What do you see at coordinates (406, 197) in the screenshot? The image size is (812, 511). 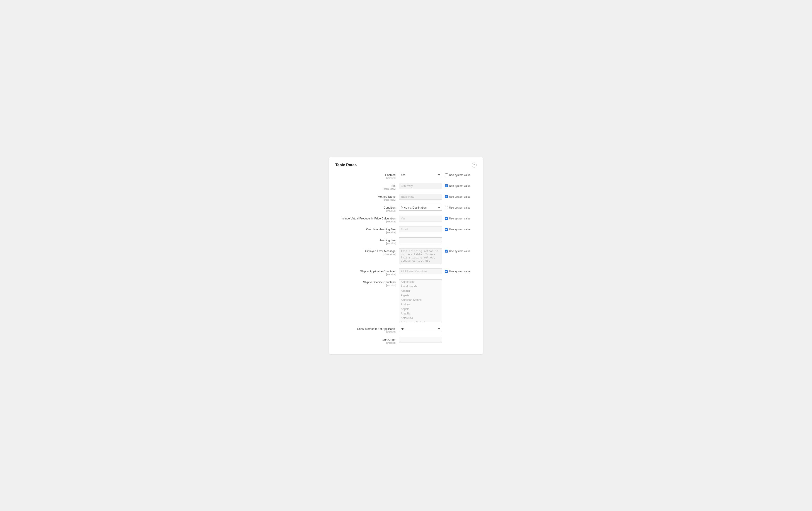 I see `form-row-method_name: Method Name[store view]Use system value` at bounding box center [406, 197].